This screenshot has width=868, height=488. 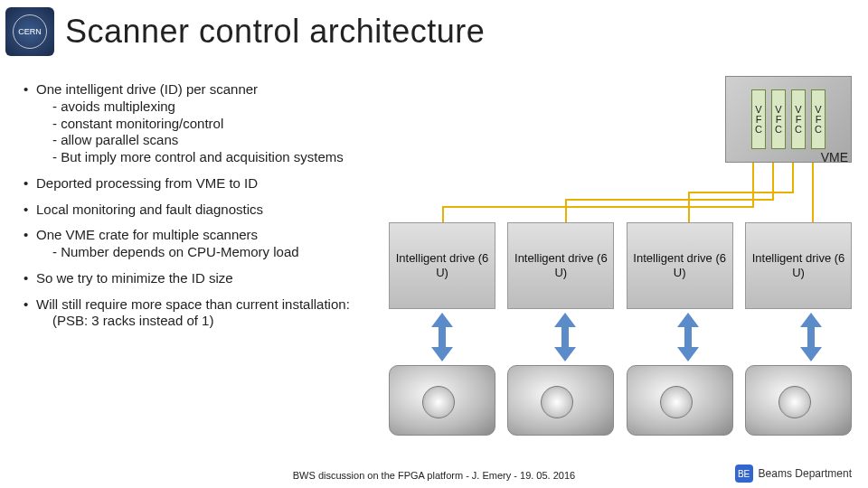 What do you see at coordinates (193, 304) in the screenshot?
I see `bullet-text: Will still require more space than curre…` at bounding box center [193, 304].